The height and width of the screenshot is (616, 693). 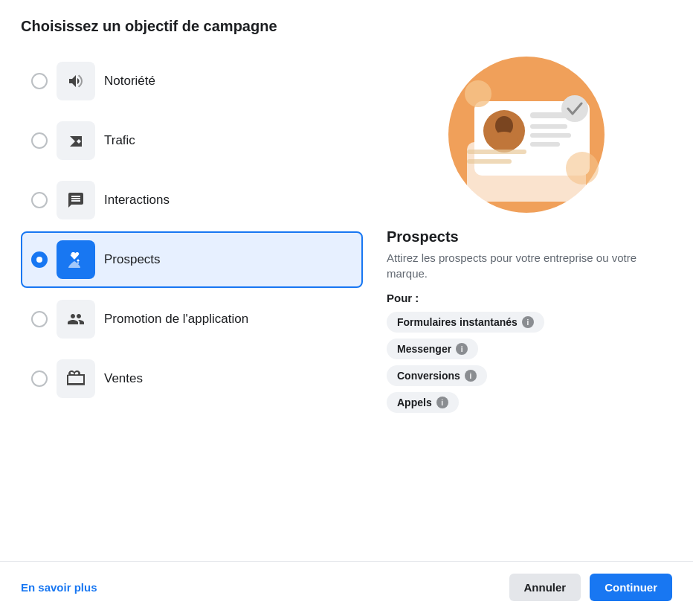 What do you see at coordinates (123, 379) in the screenshot?
I see `label-ventes: Ventes` at bounding box center [123, 379].